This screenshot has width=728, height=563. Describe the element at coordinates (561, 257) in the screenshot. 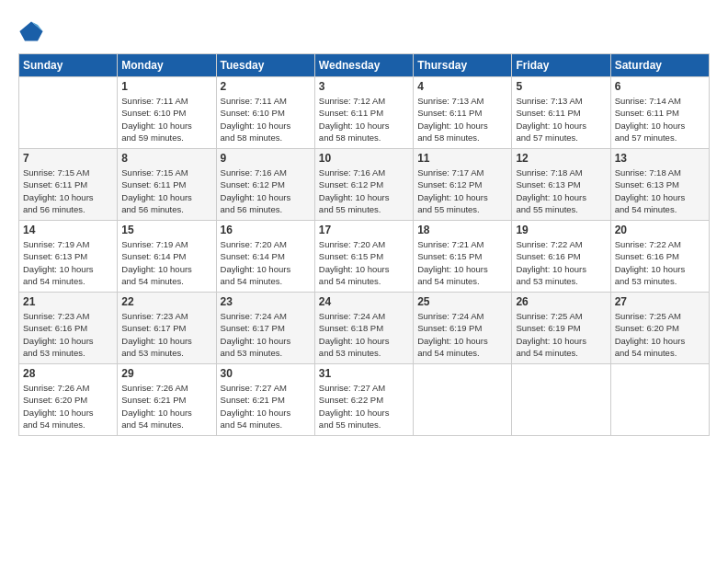

I see `day-cell: 19Sunrise: 7:22 AM Sunset: 6:16 PM Dayli…` at that location.